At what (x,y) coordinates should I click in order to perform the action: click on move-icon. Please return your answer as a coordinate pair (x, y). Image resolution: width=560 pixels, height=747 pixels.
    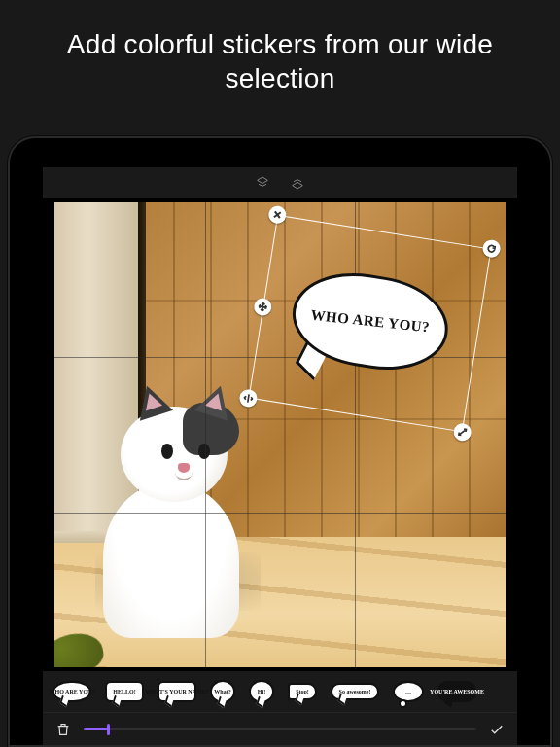
    Looking at the image, I should click on (262, 305).